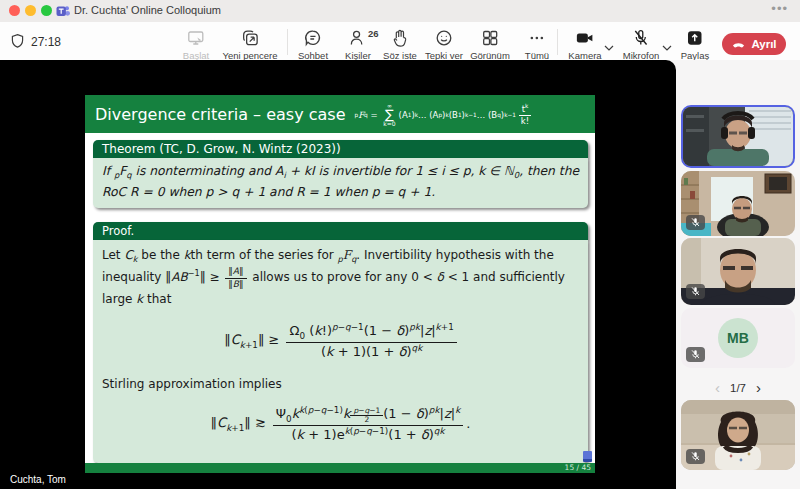 The width and height of the screenshot is (800, 489). I want to click on camera-icon, so click(584, 38).